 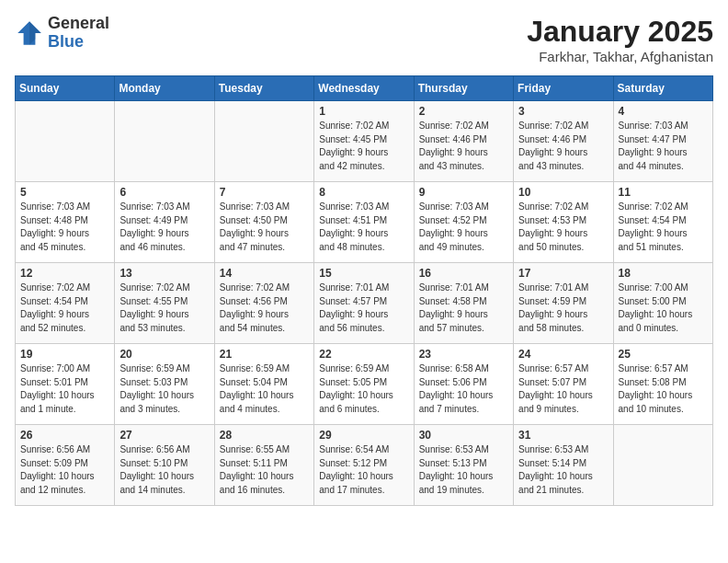 What do you see at coordinates (164, 389) in the screenshot?
I see `day-info: Sunrise: 6:59 AM Sunset: 5:03 PM Dayligh…` at bounding box center [164, 389].